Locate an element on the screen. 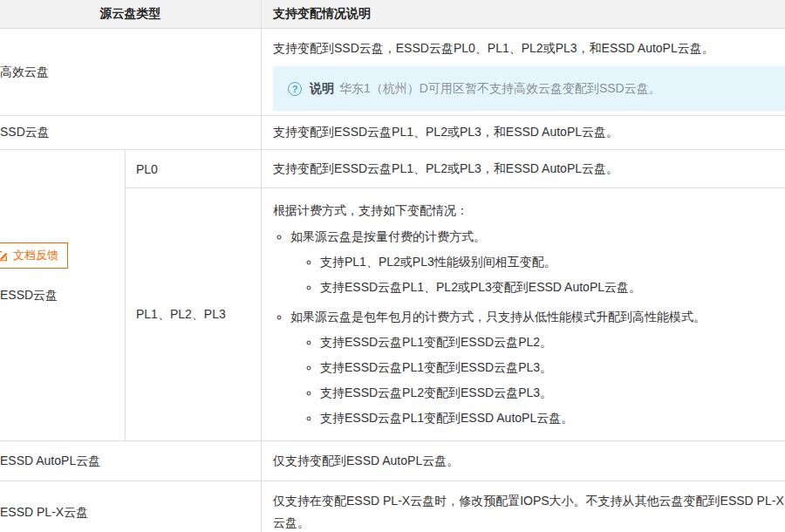 This screenshot has height=532, width=785. cell-disk-type: SSD云盘 is located at coordinates (131, 133).